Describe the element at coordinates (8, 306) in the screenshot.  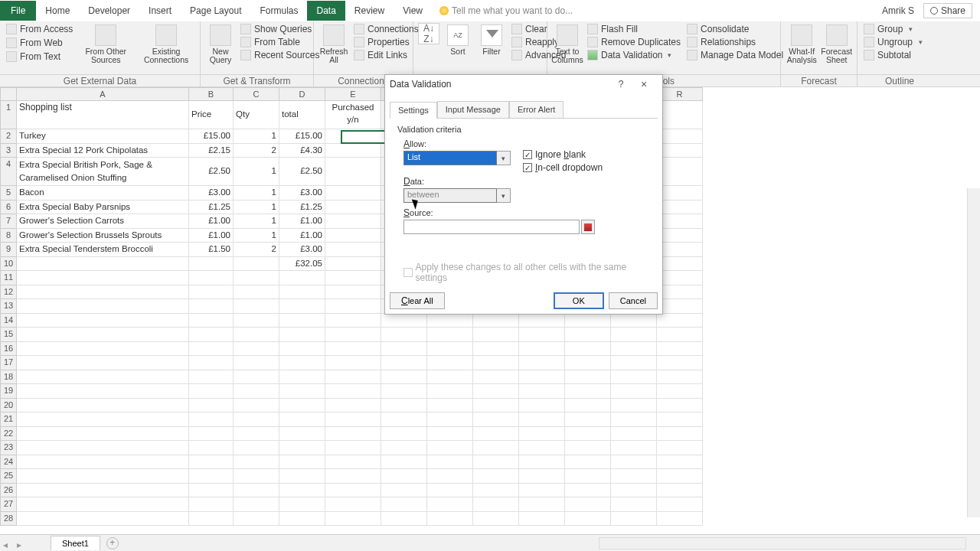
I see `row-header-13: 13` at that location.